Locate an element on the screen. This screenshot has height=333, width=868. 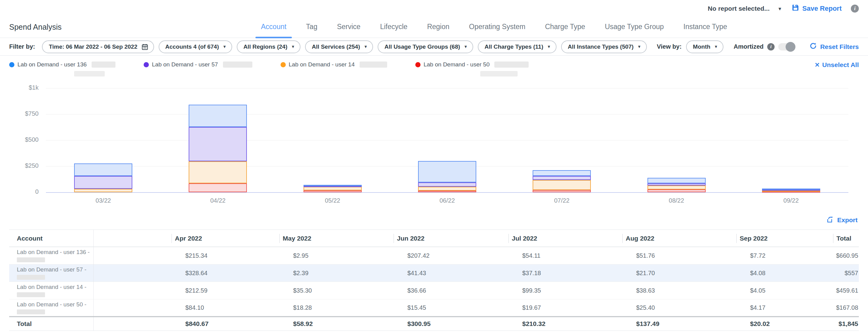
total-value-cell: $20.02 is located at coordinates (784, 324).